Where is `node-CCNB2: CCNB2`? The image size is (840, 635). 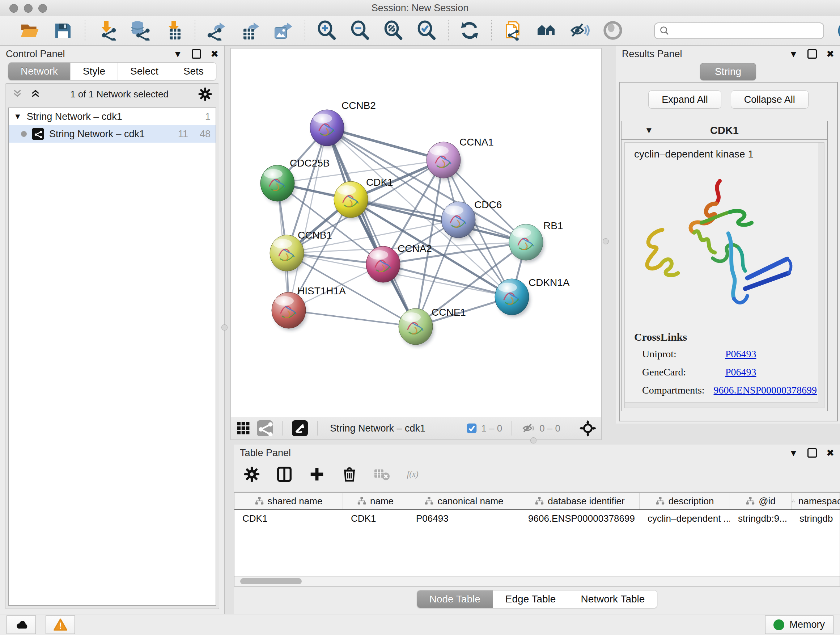 node-CCNB2: CCNB2 is located at coordinates (343, 124).